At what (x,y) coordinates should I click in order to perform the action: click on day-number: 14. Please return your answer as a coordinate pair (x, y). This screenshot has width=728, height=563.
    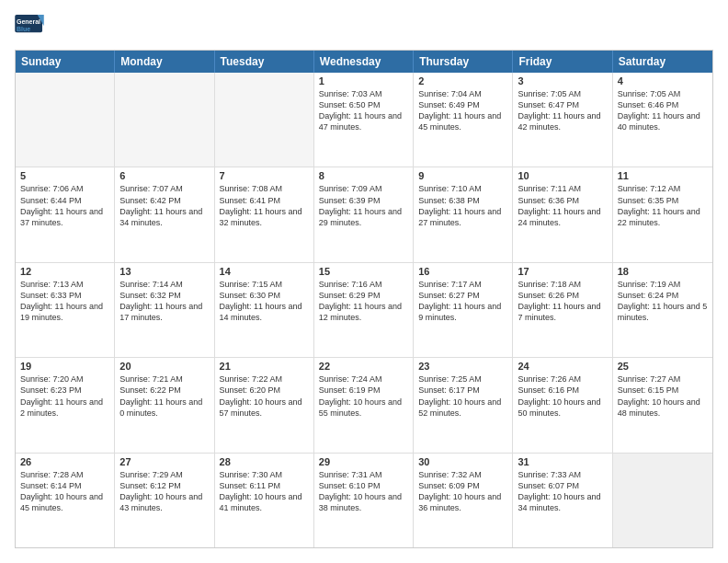
    Looking at the image, I should click on (265, 271).